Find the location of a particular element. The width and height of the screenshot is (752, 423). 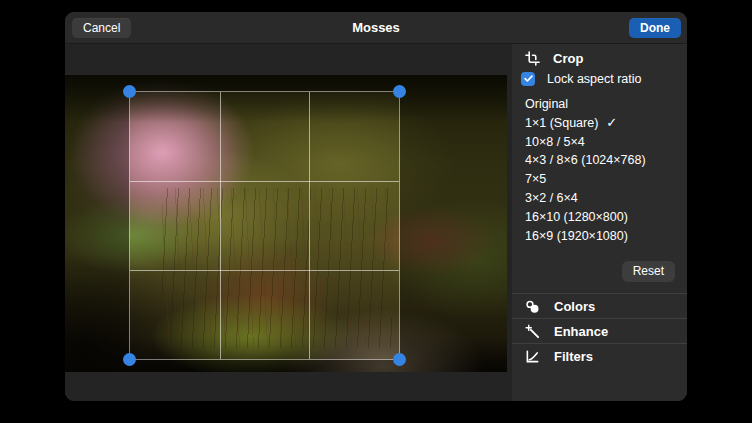

colors-icon is located at coordinates (532, 306).